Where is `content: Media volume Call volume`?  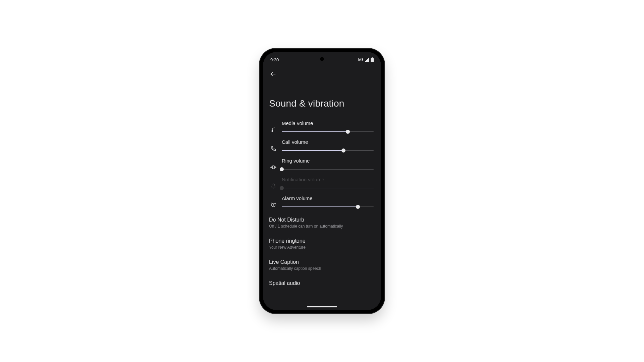 content: Media volume Call volume is located at coordinates (322, 203).